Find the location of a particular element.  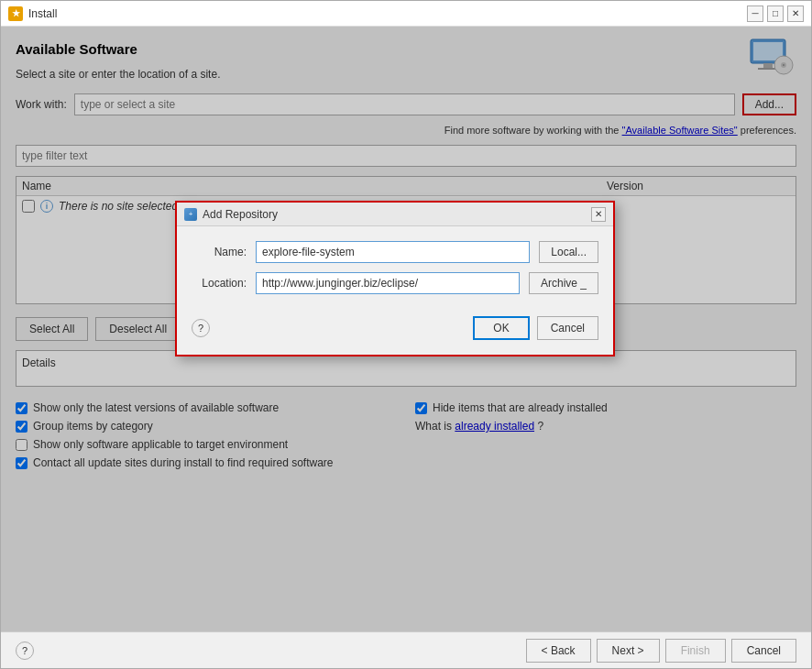

maximize-button: □ is located at coordinates (775, 14).